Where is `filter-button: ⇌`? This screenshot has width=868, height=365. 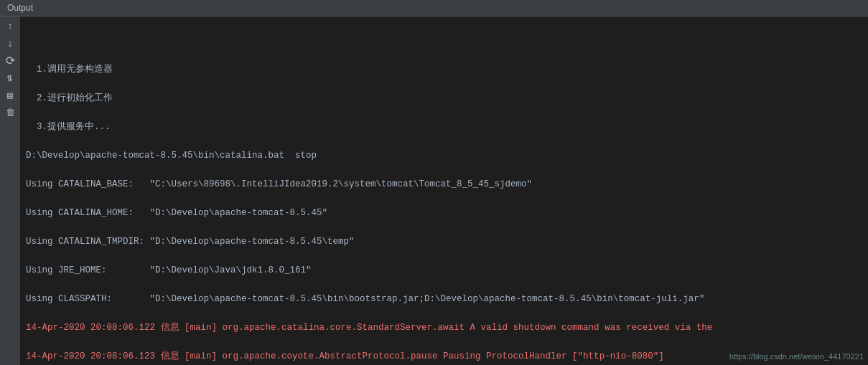
filter-button: ⇌ is located at coordinates (10, 78).